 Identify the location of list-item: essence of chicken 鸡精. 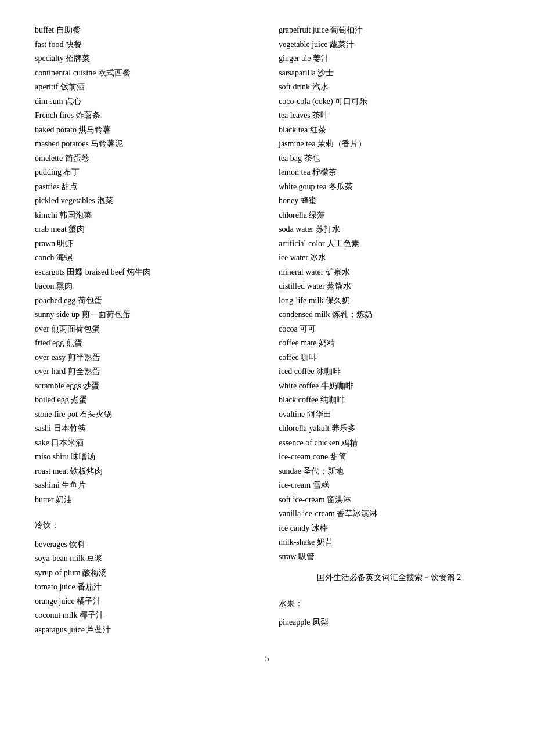
(389, 444).